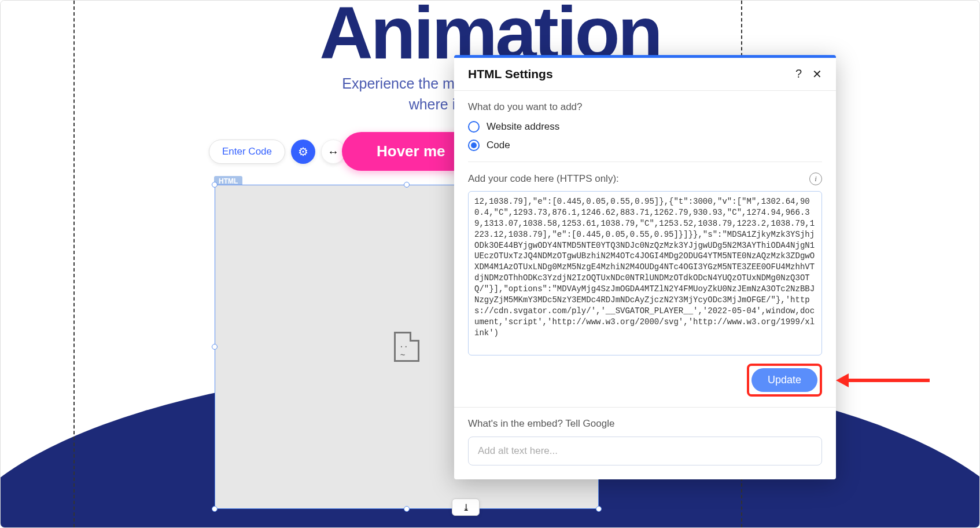  Describe the element at coordinates (407, 347) in the screenshot. I see `broken-file-icon: · ·~` at that location.